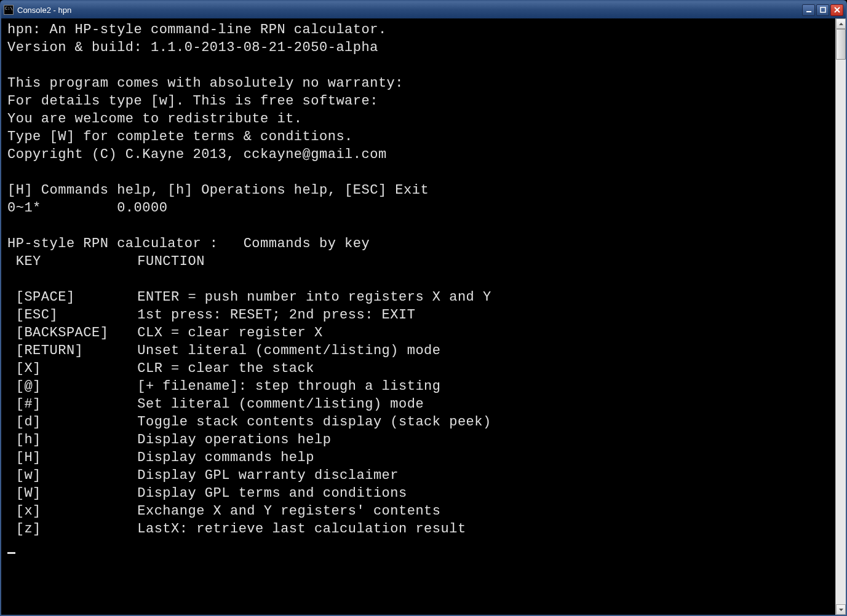 This screenshot has height=616, width=847. Describe the element at coordinates (280, 405) in the screenshot. I see `command-func: Set literal (comment/listing) mode` at that location.